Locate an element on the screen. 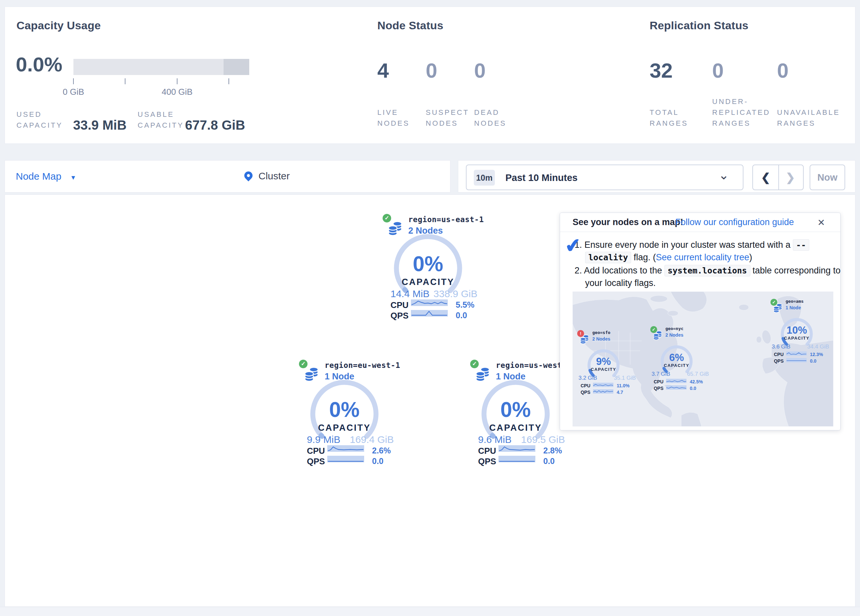  setup-step-1-line-1: 1. Ensure every node in your cluster was… is located at coordinates (693, 245).